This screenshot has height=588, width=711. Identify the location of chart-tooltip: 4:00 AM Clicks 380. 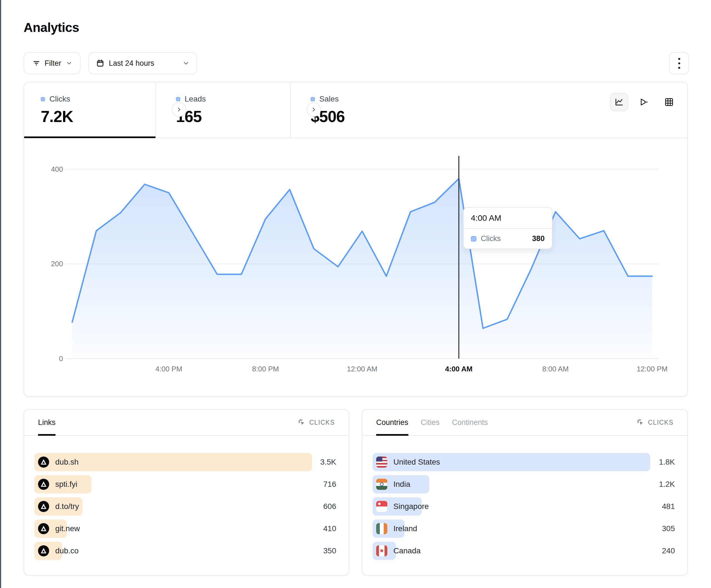
(508, 228).